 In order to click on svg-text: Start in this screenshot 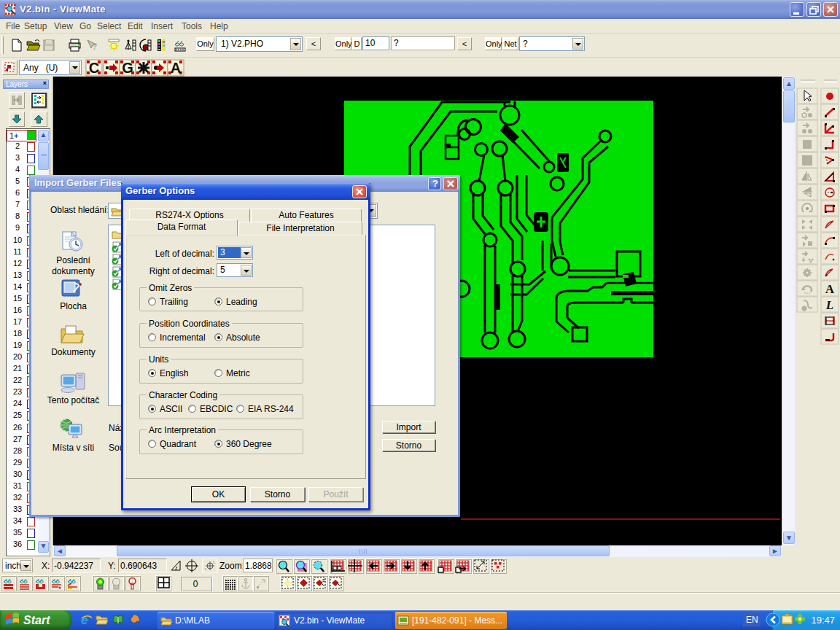, I will do `click(36, 620)`.